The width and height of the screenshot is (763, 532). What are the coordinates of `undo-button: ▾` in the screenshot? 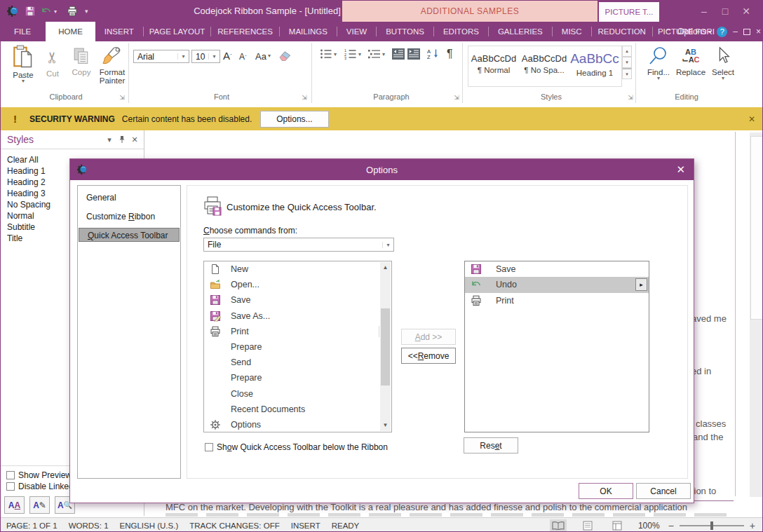 It's located at (48, 11).